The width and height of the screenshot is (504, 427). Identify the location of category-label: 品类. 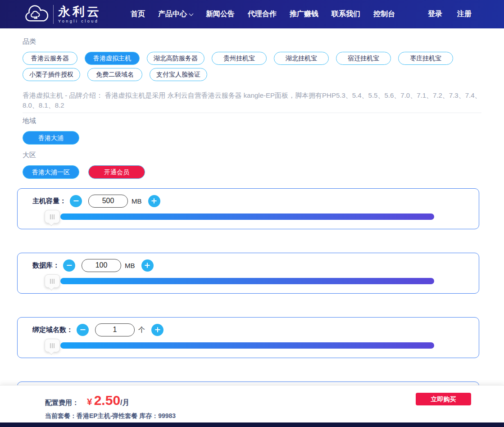
(252, 41).